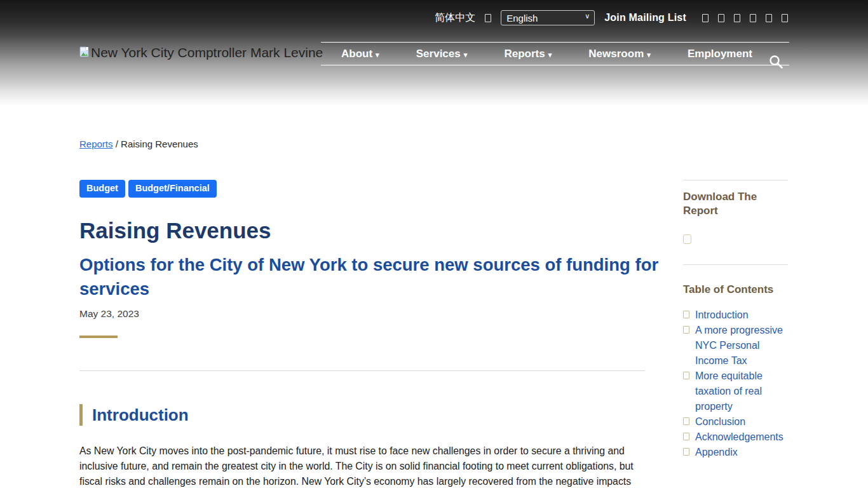 Image resolution: width=868 pixels, height=488 pixels. Describe the element at coordinates (736, 315) in the screenshot. I see `toc-item: Introduction` at that location.